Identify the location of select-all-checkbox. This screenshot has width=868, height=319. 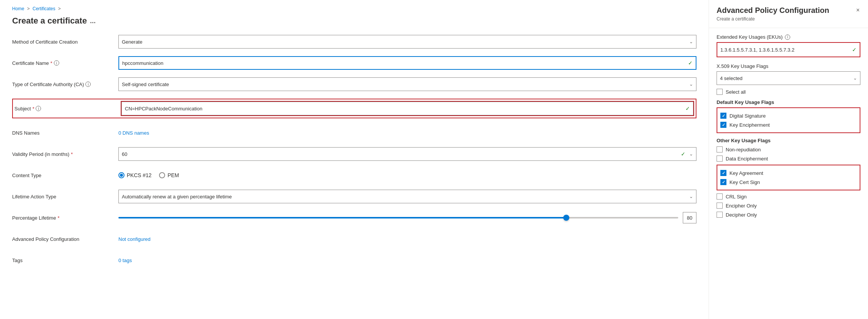
(720, 92).